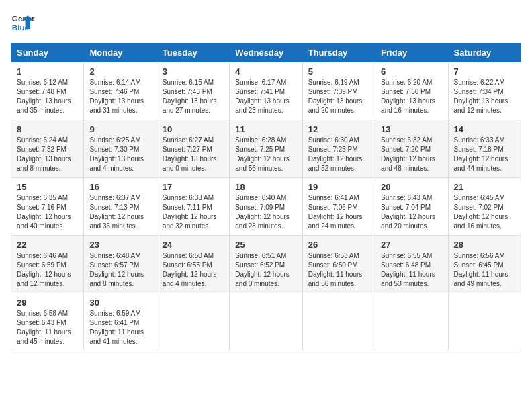 The height and width of the screenshot is (411, 532). Describe the element at coordinates (120, 244) in the screenshot. I see `day-number: 23` at that location.